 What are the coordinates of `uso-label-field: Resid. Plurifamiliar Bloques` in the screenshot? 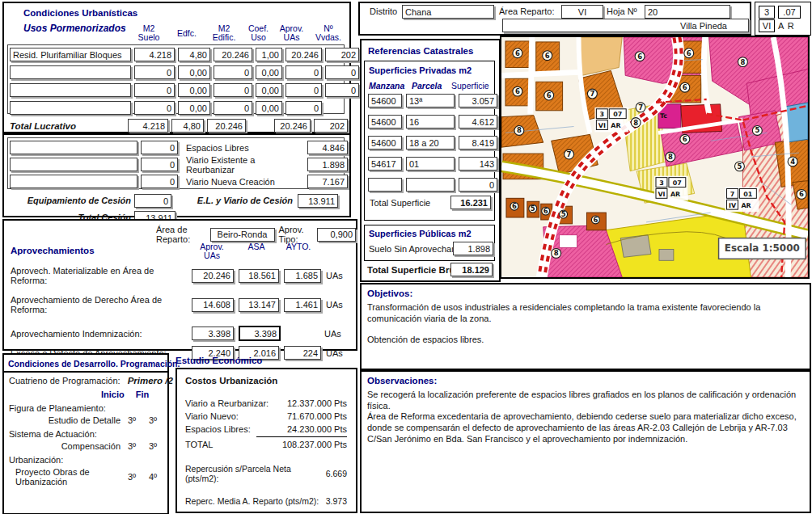 It's located at (70, 55).